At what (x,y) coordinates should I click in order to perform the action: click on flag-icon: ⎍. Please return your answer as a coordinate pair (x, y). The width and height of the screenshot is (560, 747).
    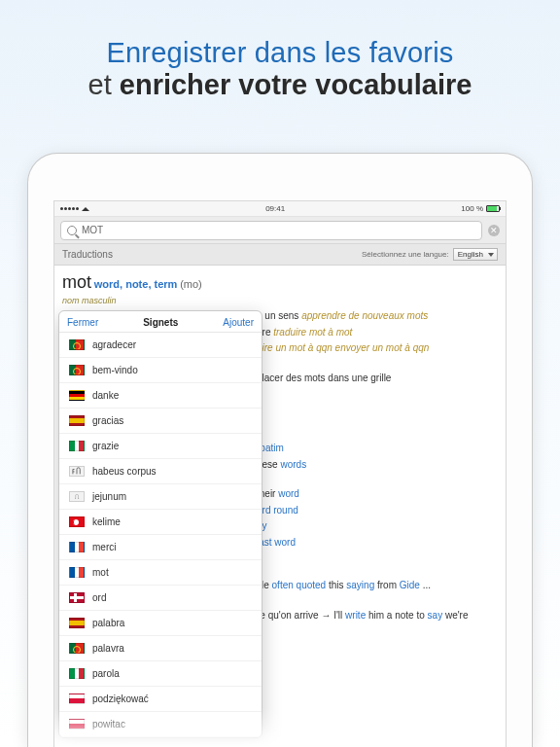
    Looking at the image, I should click on (77, 496).